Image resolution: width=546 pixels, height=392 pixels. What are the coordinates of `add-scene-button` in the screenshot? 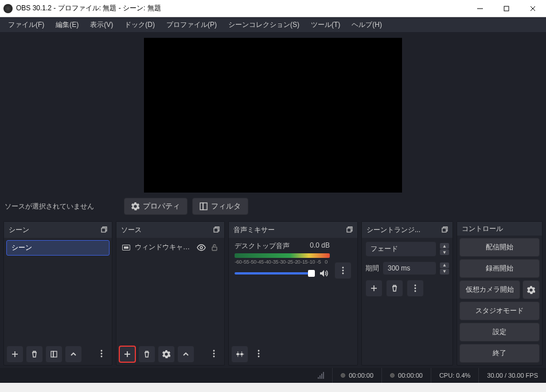 It's located at (15, 354).